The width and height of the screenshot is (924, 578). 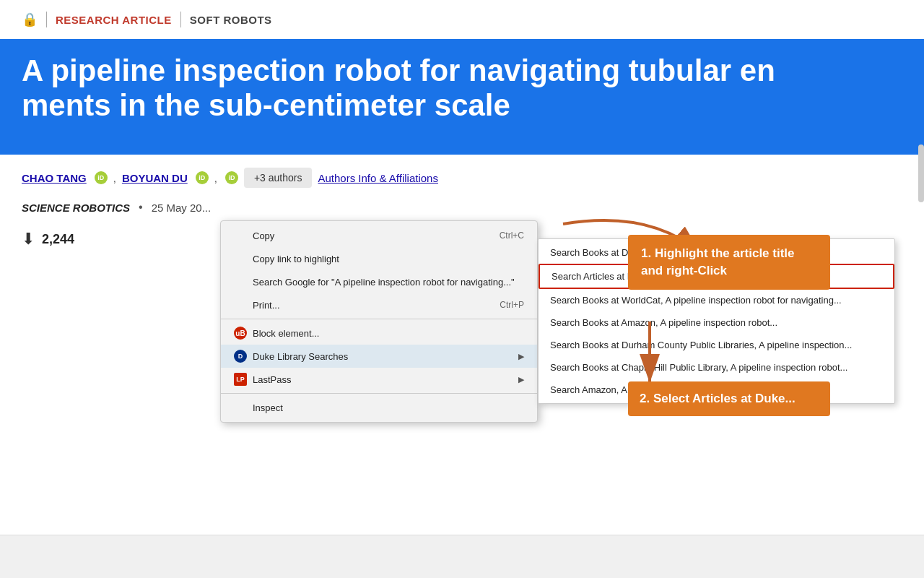 What do you see at coordinates (379, 322) in the screenshot?
I see `context-menu: Copy Ctrl+C Copy link to highlight Searc…` at bounding box center [379, 322].